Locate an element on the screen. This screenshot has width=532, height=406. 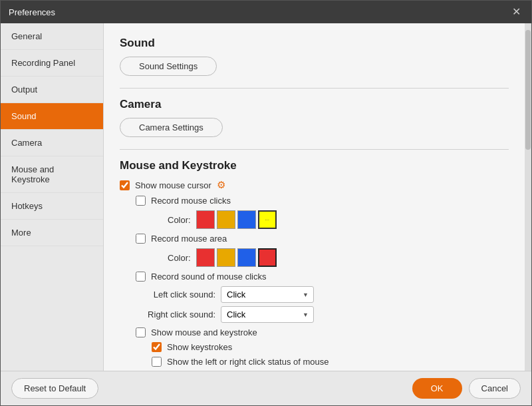
record-mouse-area-label: Record mouse area is located at coordinates (189, 238).